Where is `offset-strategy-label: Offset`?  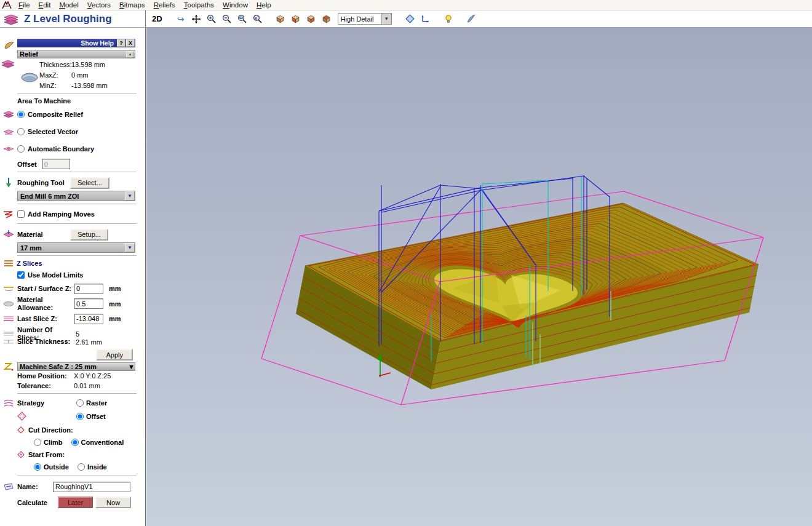 offset-strategy-label: Offset is located at coordinates (96, 416).